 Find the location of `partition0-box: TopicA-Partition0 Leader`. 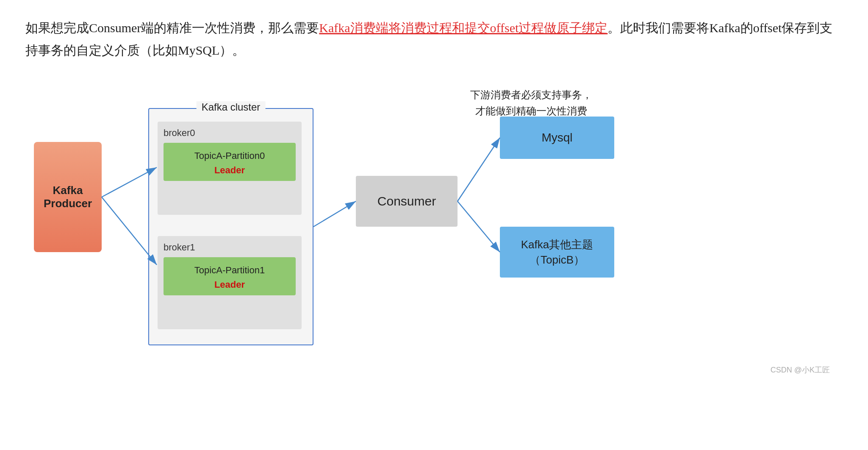

partition0-box: TopicA-Partition0 Leader is located at coordinates (230, 162).